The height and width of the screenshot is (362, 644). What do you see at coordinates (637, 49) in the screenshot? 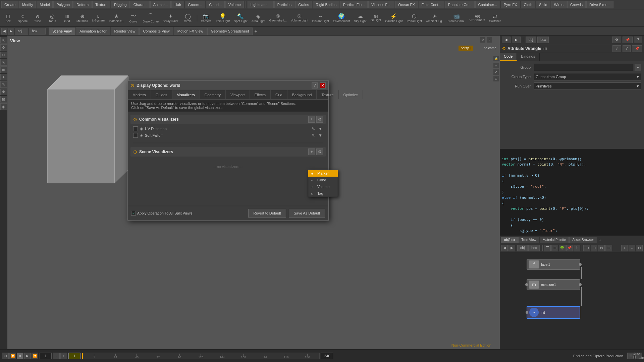
I see `wrangle-pin: 📌` at bounding box center [637, 49].